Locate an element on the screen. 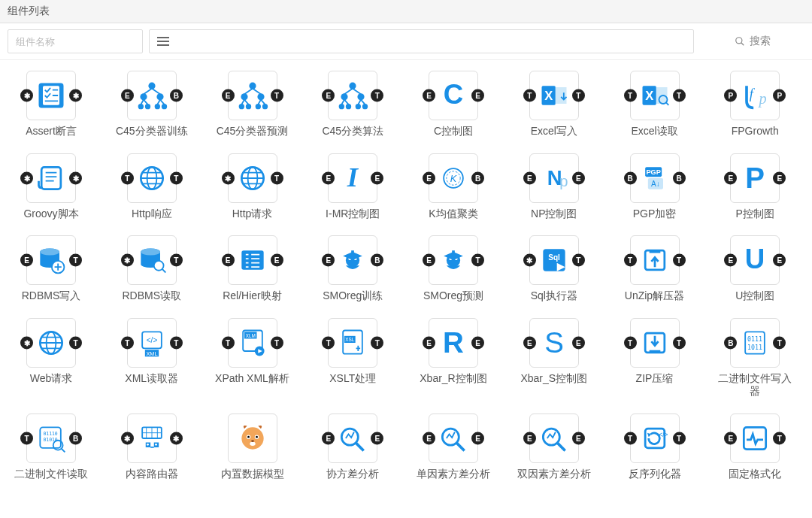 Image resolution: width=812 pixels, height=518 pixels. component-item: EERel/Hier映射 is located at coordinates (253, 269).